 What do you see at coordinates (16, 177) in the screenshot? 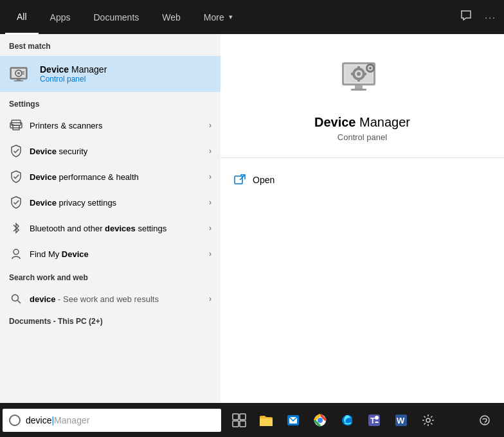
I see `device-performance-icon` at bounding box center [16, 177].